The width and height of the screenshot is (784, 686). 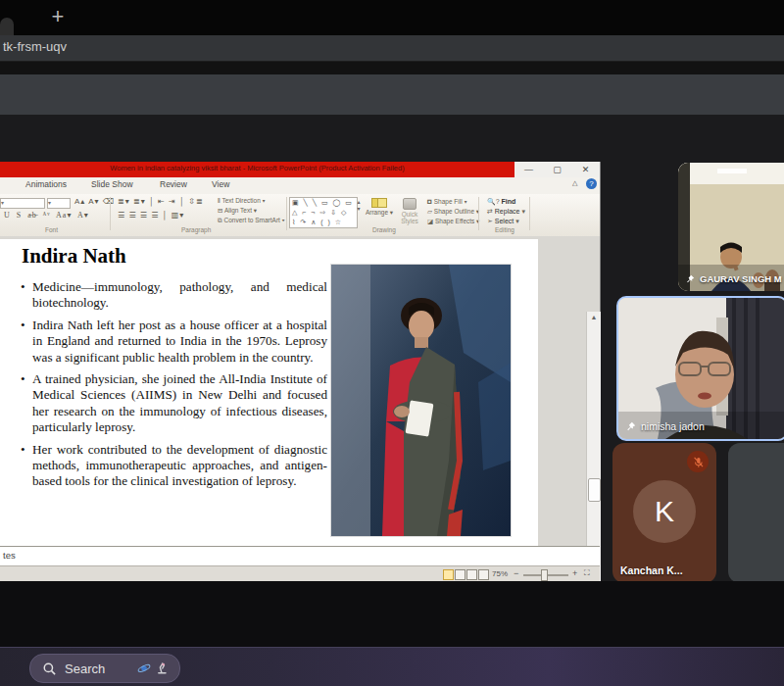 What do you see at coordinates (502, 202) in the screenshot?
I see `find-button: 🔍? Find` at bounding box center [502, 202].